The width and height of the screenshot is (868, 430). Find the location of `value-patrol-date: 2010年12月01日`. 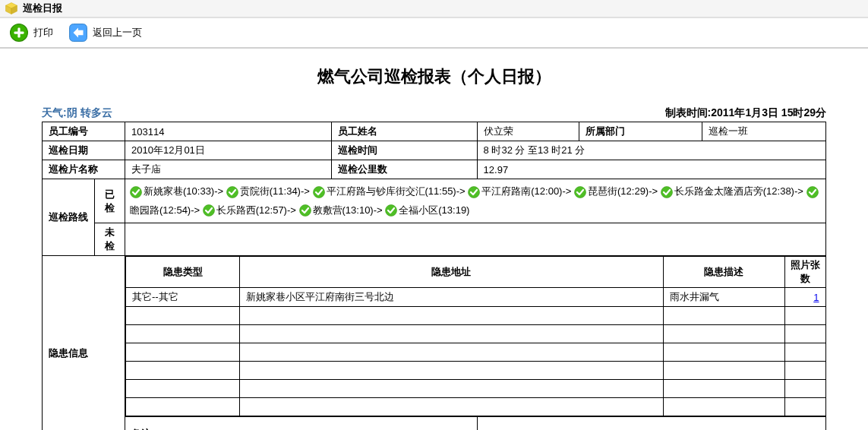

value-patrol-date: 2010年12月01日 is located at coordinates (229, 150).